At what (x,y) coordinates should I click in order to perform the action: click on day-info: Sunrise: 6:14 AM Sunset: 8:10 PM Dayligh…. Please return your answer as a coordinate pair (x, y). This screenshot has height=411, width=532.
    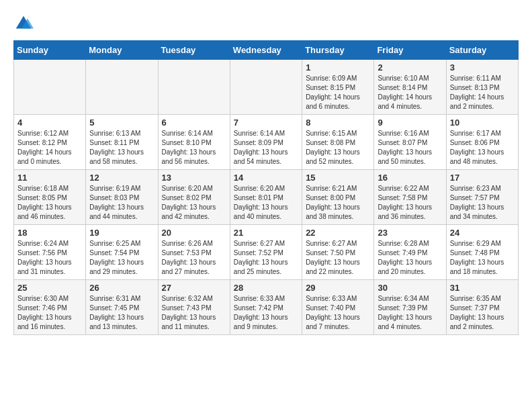
    Looking at the image, I should click on (194, 148).